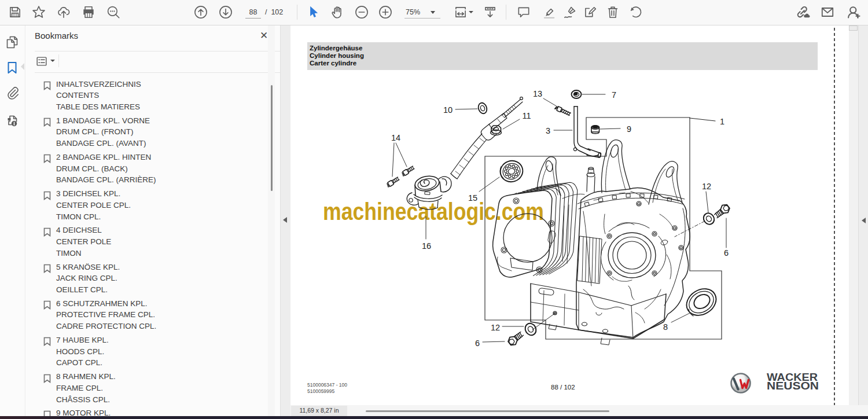  I want to click on svg-text: 16, so click(426, 246).